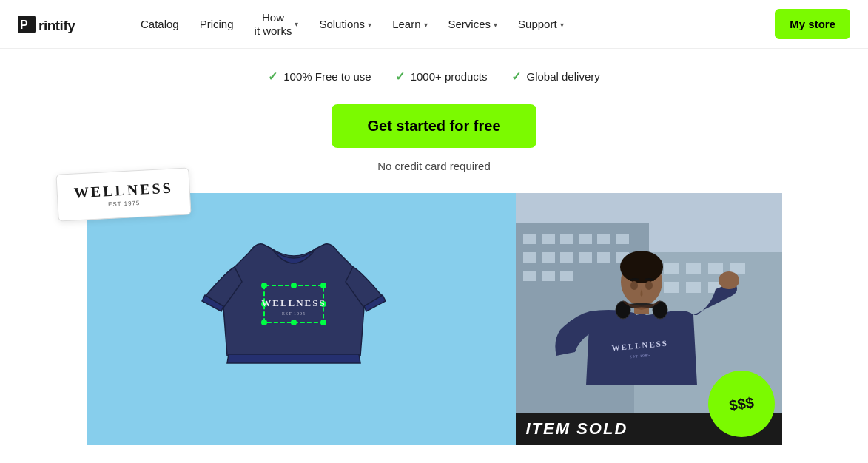 This screenshot has height=463, width=868. What do you see at coordinates (449, 77) in the screenshot?
I see `feature-products-label: 1000+ products` at bounding box center [449, 77].